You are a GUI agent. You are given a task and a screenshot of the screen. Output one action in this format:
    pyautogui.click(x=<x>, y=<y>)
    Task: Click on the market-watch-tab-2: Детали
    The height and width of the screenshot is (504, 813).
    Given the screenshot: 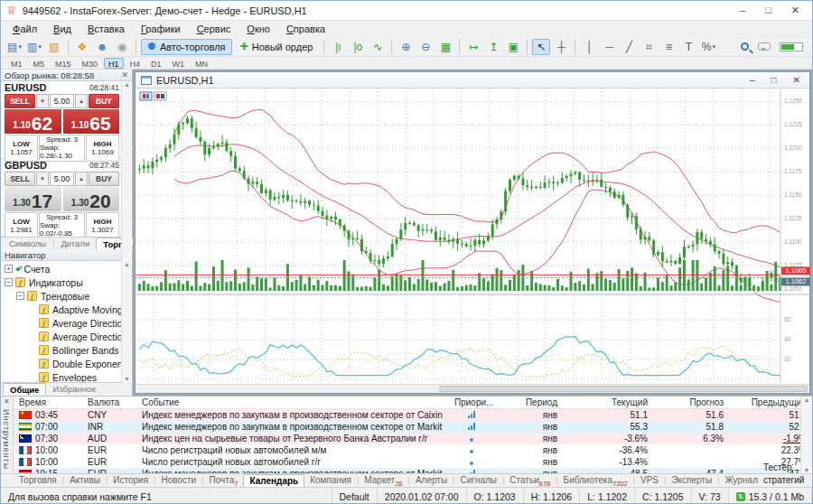 What is the action you would take?
    pyautogui.click(x=75, y=244)
    